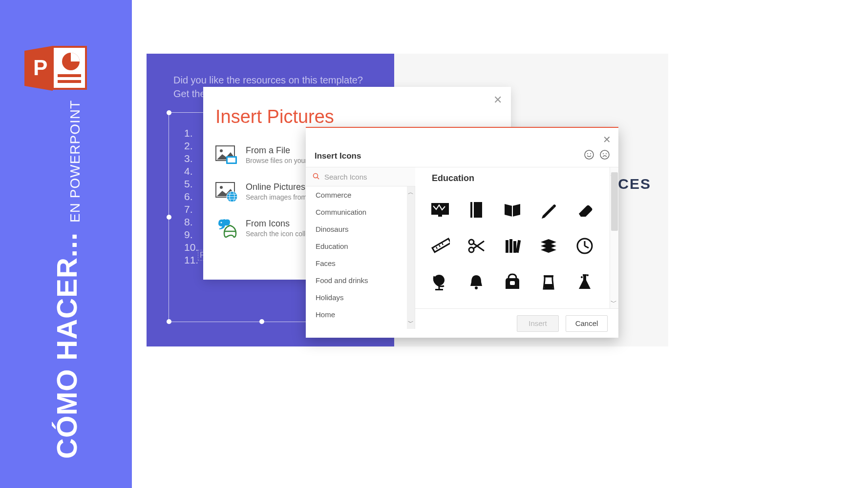  I want to click on globe-icon, so click(440, 282).